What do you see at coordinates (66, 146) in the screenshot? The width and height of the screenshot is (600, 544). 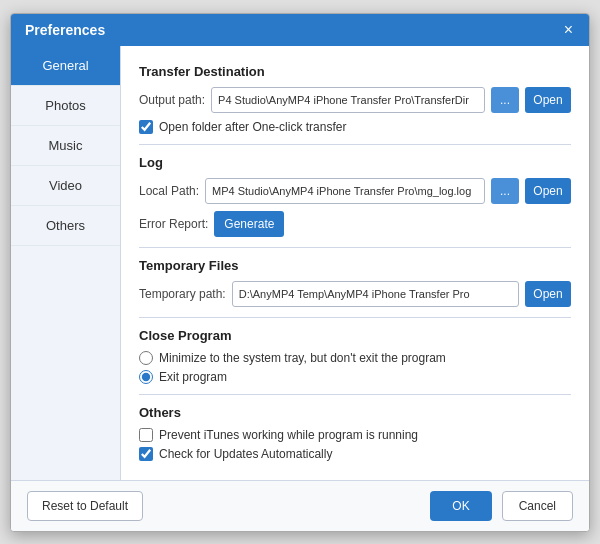 I see `sidebar-item-music: Music` at bounding box center [66, 146].